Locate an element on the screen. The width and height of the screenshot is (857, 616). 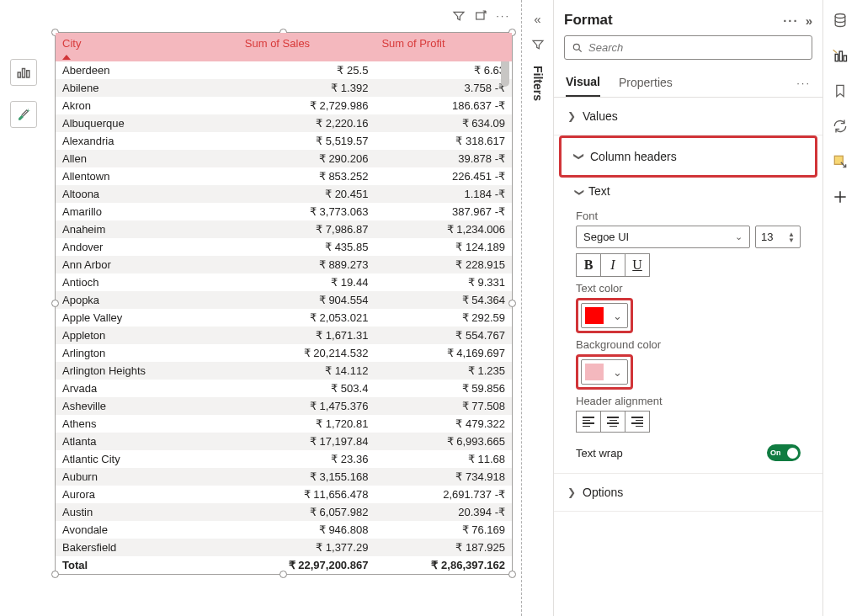
underline-button: U is located at coordinates (637, 265).